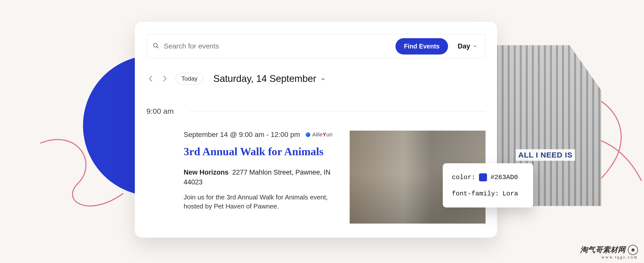 The height and width of the screenshot is (263, 644). What do you see at coordinates (504, 177) in the screenshot?
I see `callout-color-value: #263AD0` at bounding box center [504, 177].